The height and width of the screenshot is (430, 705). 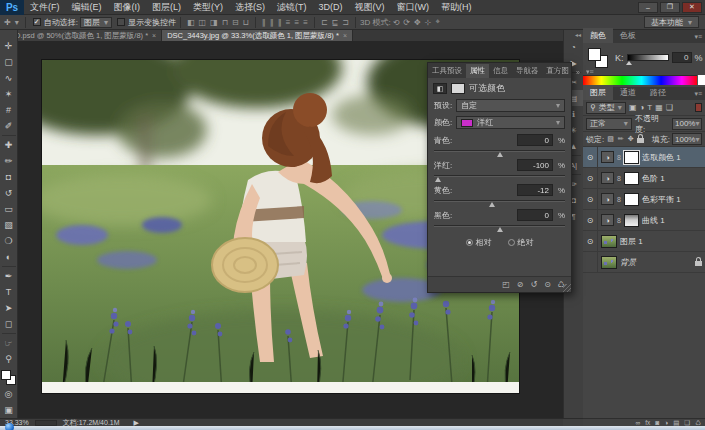 I want to click on minimize-button: –, so click(x=648, y=8).